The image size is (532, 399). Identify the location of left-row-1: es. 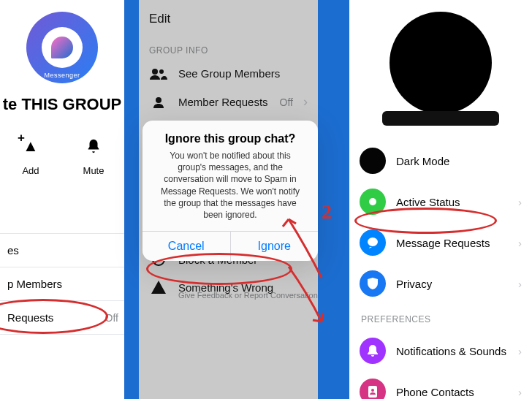
(62, 250).